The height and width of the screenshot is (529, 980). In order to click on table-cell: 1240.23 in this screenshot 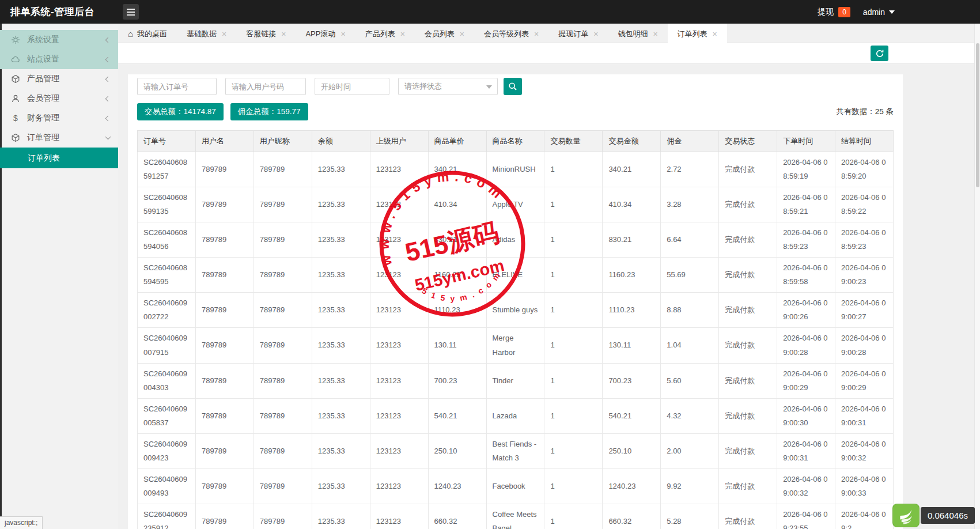, I will do `click(631, 486)`.